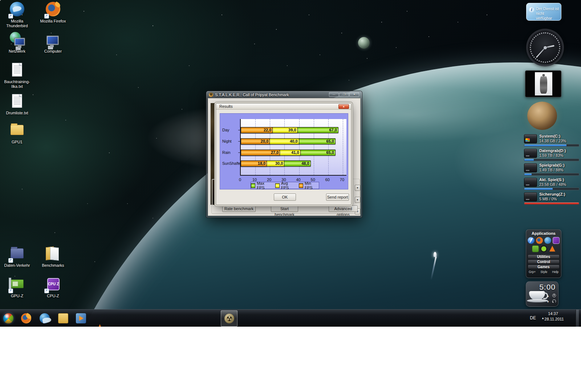  What do you see at coordinates (285, 185) in the screenshot?
I see `legend-item: Avg FPS` at bounding box center [285, 185].